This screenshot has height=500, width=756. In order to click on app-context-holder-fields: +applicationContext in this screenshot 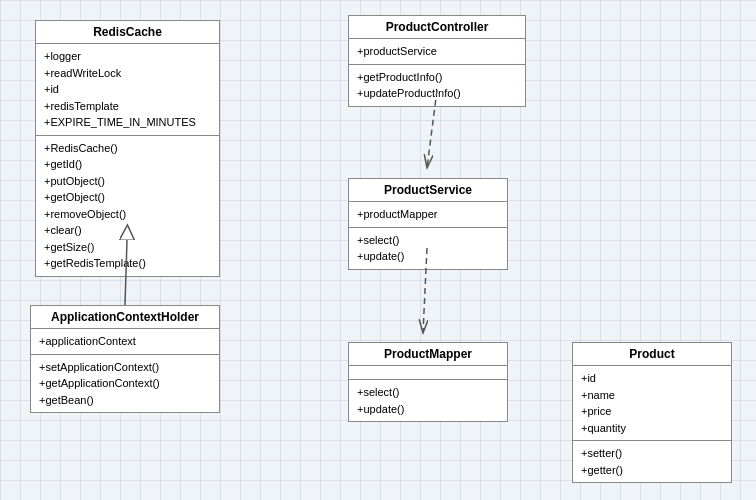, I will do `click(125, 342)`.